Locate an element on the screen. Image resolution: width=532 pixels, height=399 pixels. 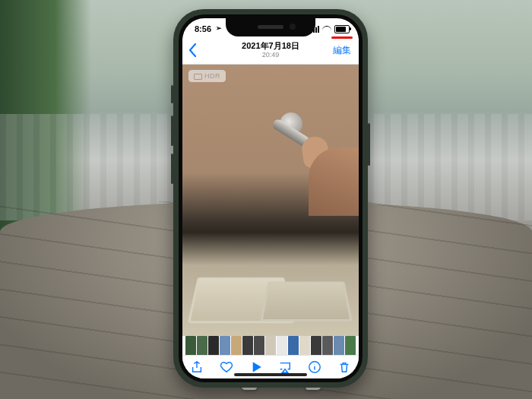
edit-button: 編集 is located at coordinates (342, 50).